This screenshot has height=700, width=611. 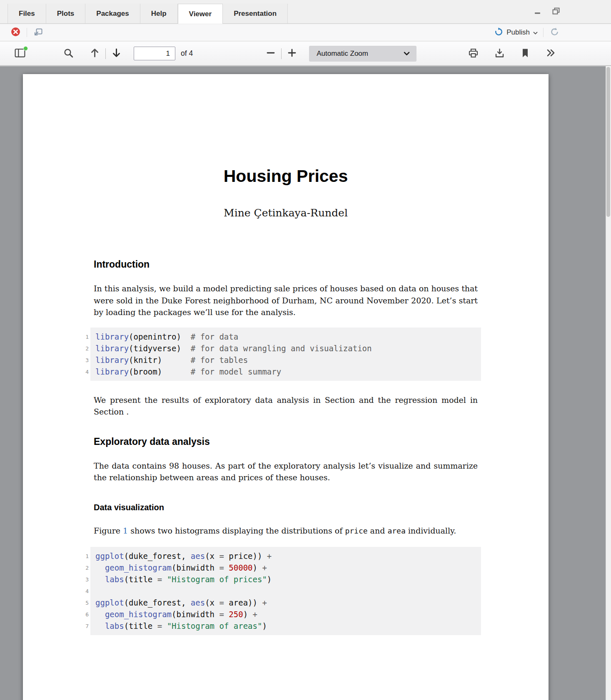 I want to click on tab-help: Help, so click(x=159, y=13).